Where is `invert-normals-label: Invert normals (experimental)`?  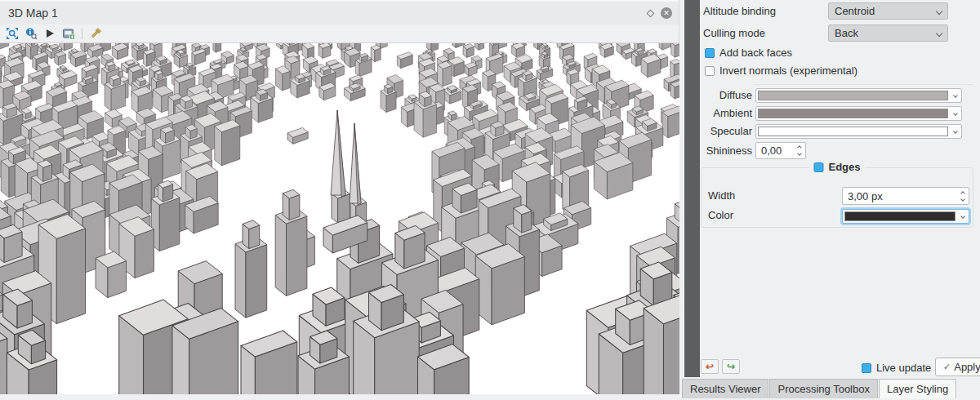 invert-normals-label: Invert normals (experimental) is located at coordinates (789, 70).